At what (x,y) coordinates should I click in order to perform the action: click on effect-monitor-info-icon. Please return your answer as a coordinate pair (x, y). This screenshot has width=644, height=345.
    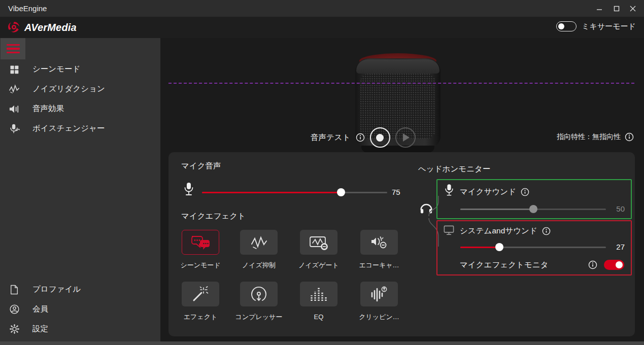
    Looking at the image, I should click on (593, 265).